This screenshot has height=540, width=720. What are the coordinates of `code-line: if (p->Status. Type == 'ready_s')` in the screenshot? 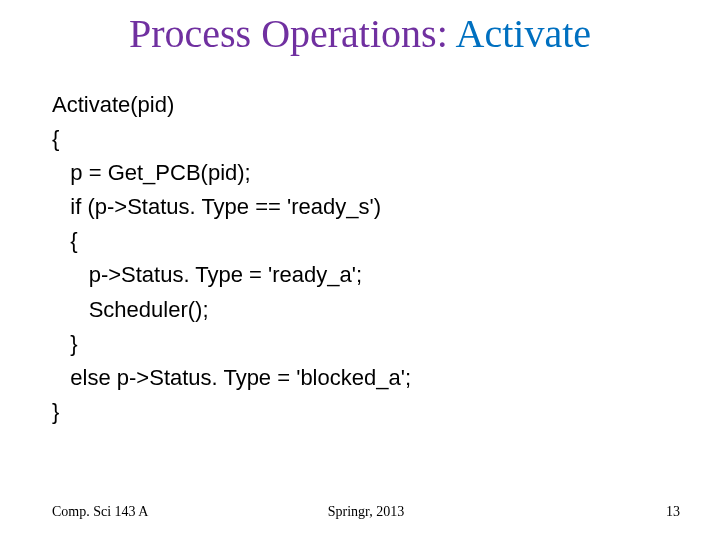 It's located at (216, 206).